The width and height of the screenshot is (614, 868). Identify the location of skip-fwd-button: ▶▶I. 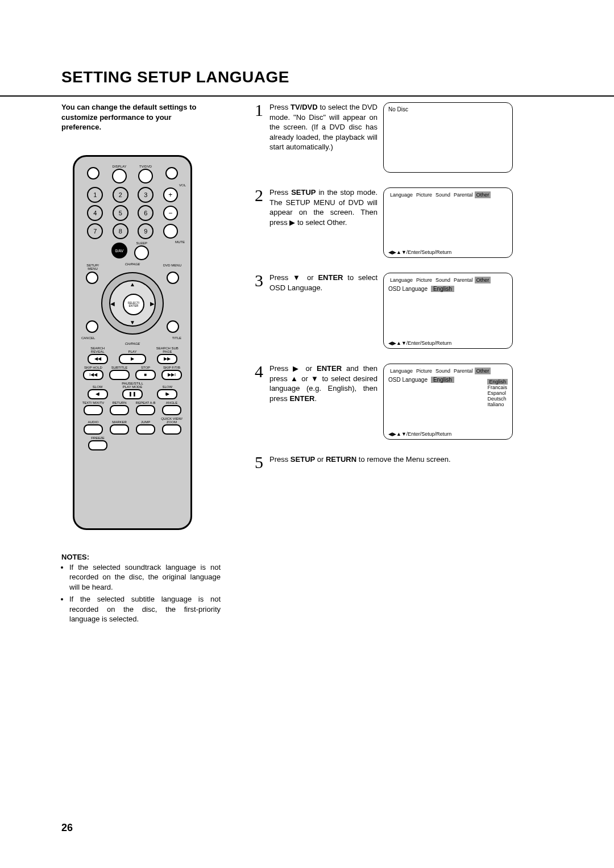
(172, 375).